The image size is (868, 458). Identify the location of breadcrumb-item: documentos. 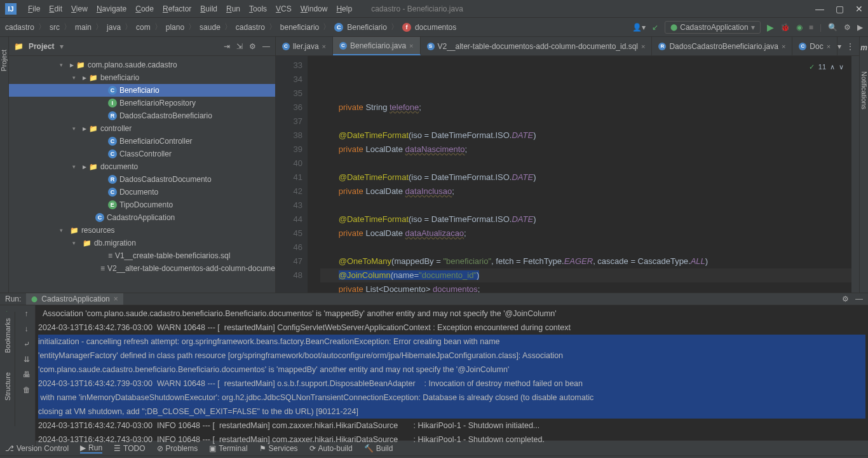
(436, 27).